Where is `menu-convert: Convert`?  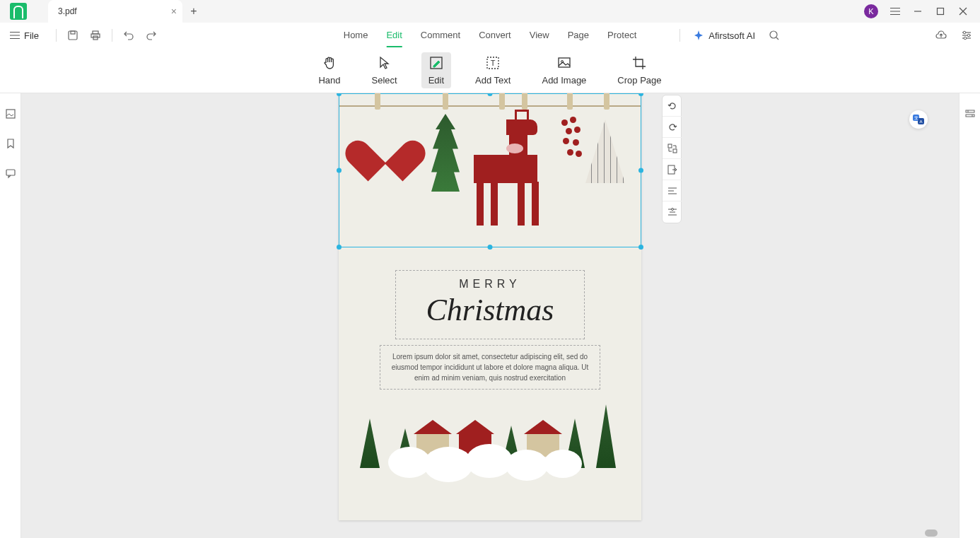 menu-convert: Convert is located at coordinates (495, 35).